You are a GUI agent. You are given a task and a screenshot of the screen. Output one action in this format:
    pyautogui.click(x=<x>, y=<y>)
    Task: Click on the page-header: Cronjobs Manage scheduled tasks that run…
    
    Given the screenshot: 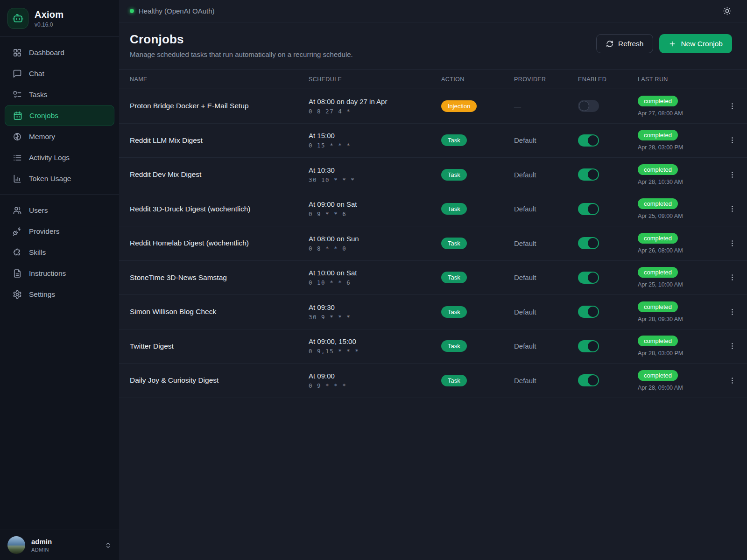 What is the action you would take?
    pyautogui.click(x=433, y=46)
    